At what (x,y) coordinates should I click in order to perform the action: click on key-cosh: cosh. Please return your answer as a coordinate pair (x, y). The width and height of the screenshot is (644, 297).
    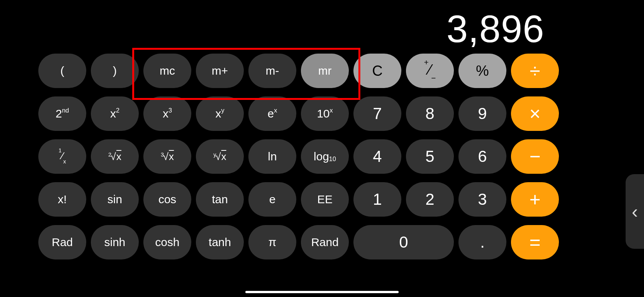
    Looking at the image, I should click on (167, 242).